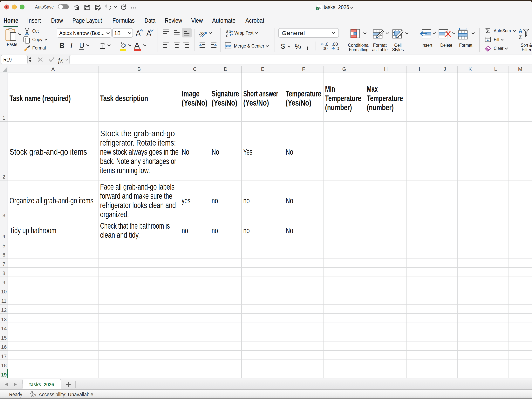 This screenshot has width=532, height=399. Describe the element at coordinates (82, 46) in the screenshot. I see `svg-text: U` at that location.